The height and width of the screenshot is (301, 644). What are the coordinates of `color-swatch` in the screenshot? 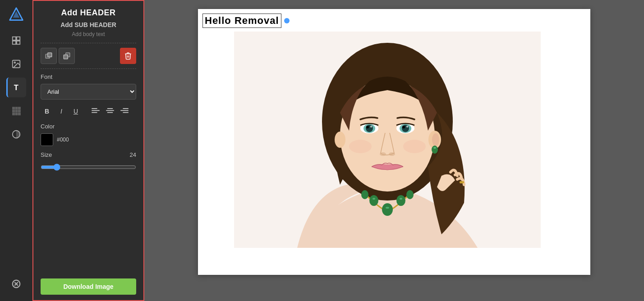 It's located at (47, 140).